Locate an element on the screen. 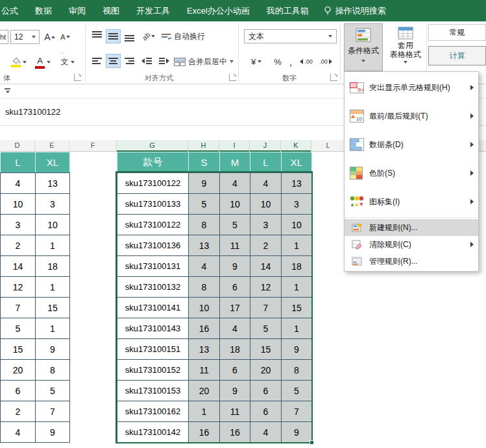  orientation-button: ab is located at coordinates (149, 36).